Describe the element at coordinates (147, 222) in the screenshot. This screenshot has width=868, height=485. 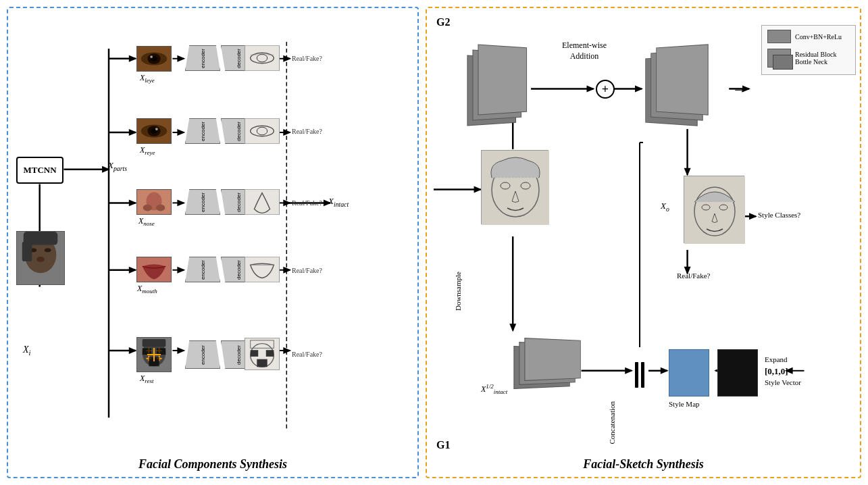
I see `nose-label: Xnose` at that location.